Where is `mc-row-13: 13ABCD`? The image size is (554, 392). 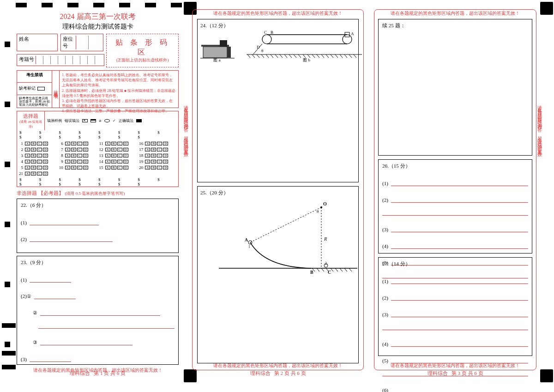 mc-row-13: 13ABCD is located at coordinates (118, 155).